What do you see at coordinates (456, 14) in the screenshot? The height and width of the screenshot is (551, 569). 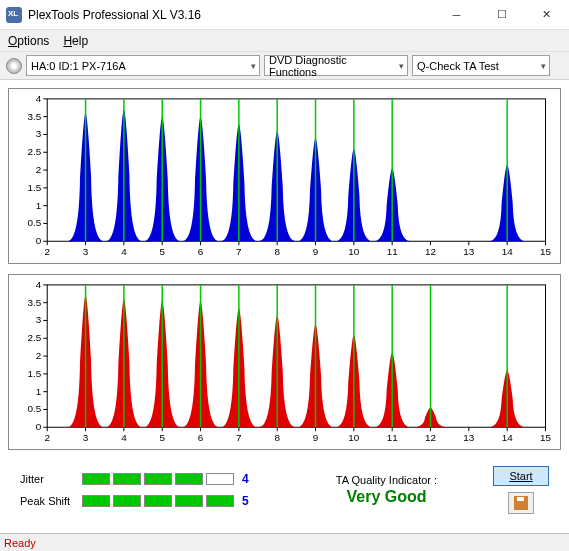 I see `minimize-button: ─` at bounding box center [456, 14].